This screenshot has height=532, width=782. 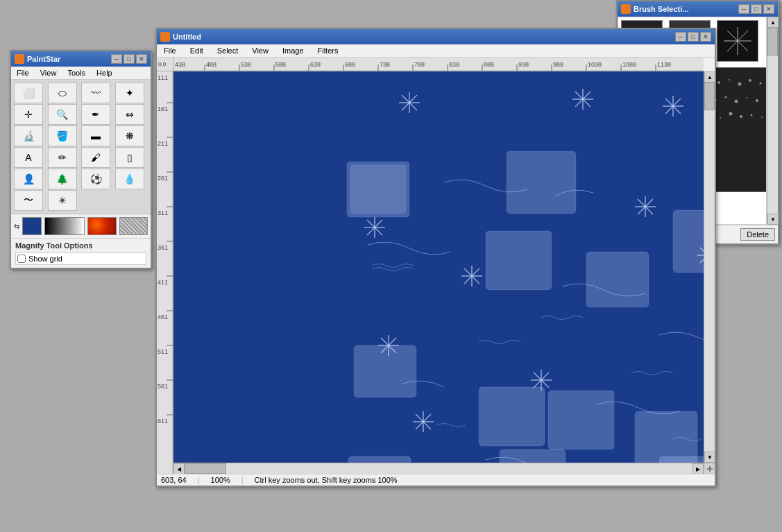 I want to click on ruler-top: 438 488 538 588 638 688 738 788 838 888, so click(x=439, y=65).